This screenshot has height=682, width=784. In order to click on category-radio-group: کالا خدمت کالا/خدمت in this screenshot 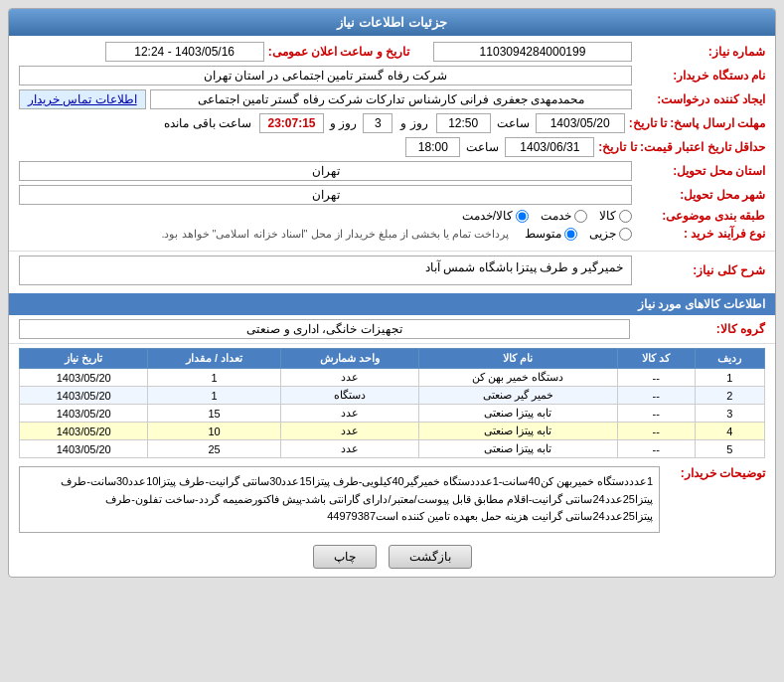, I will do `click(547, 216)`.